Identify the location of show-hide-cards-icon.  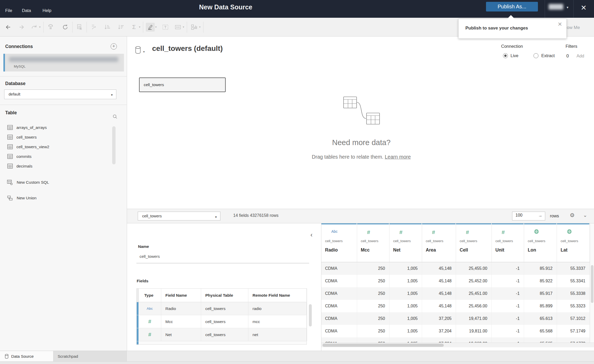
(194, 27).